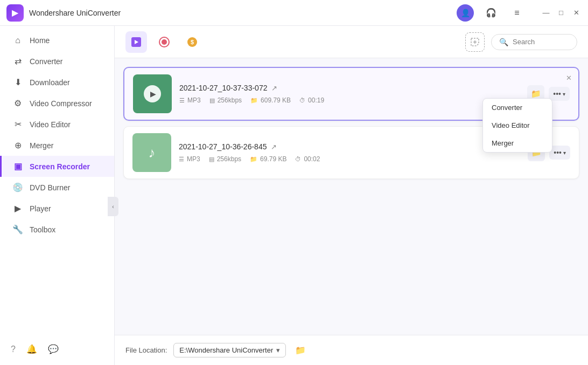 Image resolution: width=588 pixels, height=365 pixels. I want to click on file-info-2: 2021-10-27_10-36-26-845 ↗ ☰ MP3 ▤ 256kbp…, so click(349, 153).